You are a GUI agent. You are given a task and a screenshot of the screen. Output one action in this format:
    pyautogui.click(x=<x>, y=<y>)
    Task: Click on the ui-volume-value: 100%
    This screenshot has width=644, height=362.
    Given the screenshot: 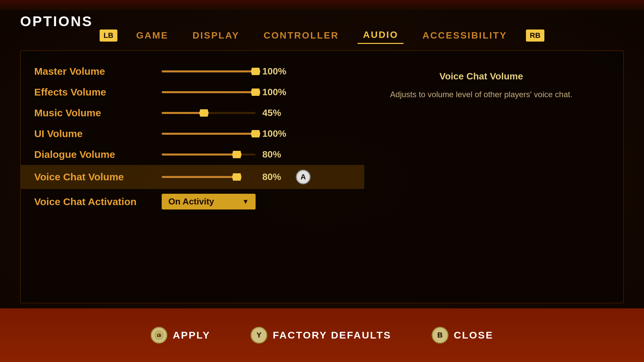 What is the action you would take?
    pyautogui.click(x=274, y=134)
    